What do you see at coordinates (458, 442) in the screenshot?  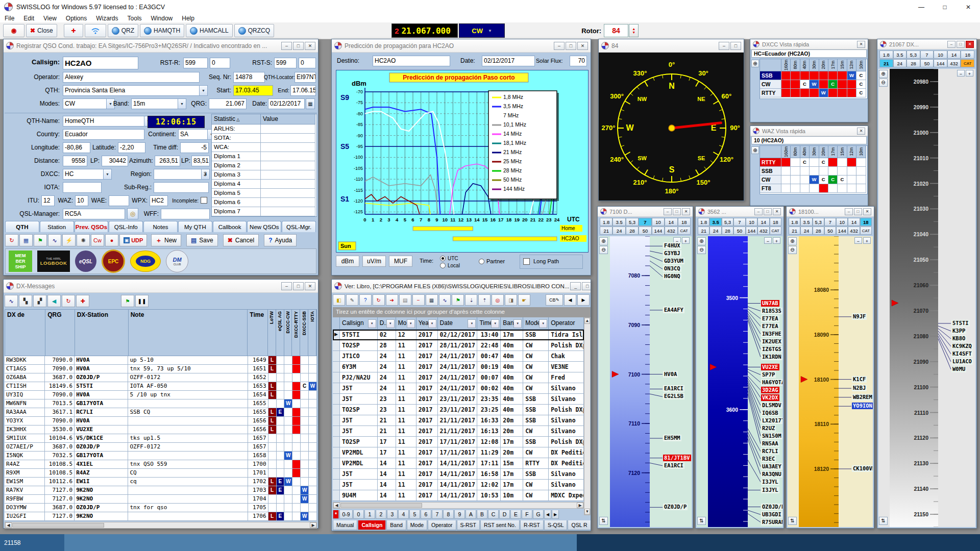 I see `log-row: TO2SP1711201717/11/201712:0817mSSBPolish…` at bounding box center [458, 442].